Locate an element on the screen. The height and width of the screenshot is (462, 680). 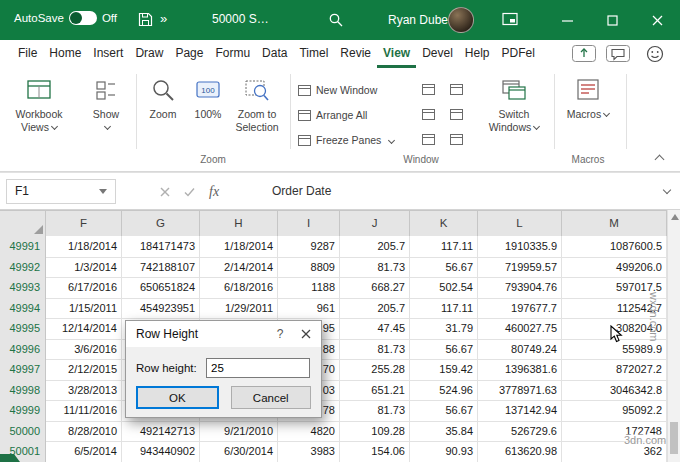
cell: 793904.76 is located at coordinates (520, 288).